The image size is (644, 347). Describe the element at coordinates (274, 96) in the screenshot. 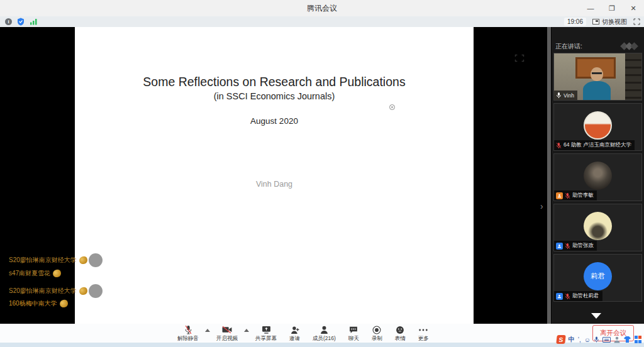

I see `slide-subtitle: (in SSCI Economics Journals)` at that location.